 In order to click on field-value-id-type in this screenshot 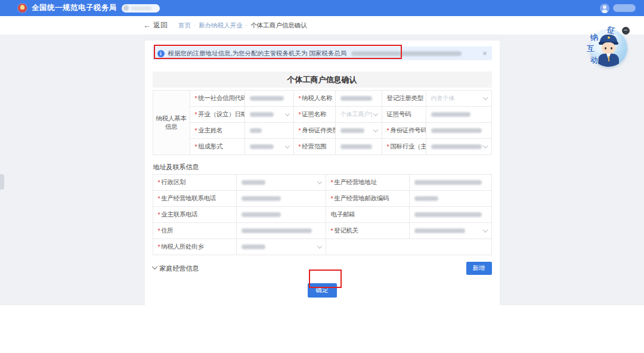, I will do `click(359, 131)`.